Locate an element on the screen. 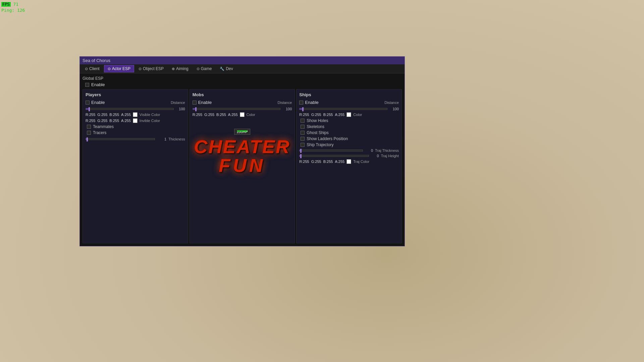 This screenshot has width=644, height=362. players-distance-slider-row: 100 is located at coordinates (136, 109).